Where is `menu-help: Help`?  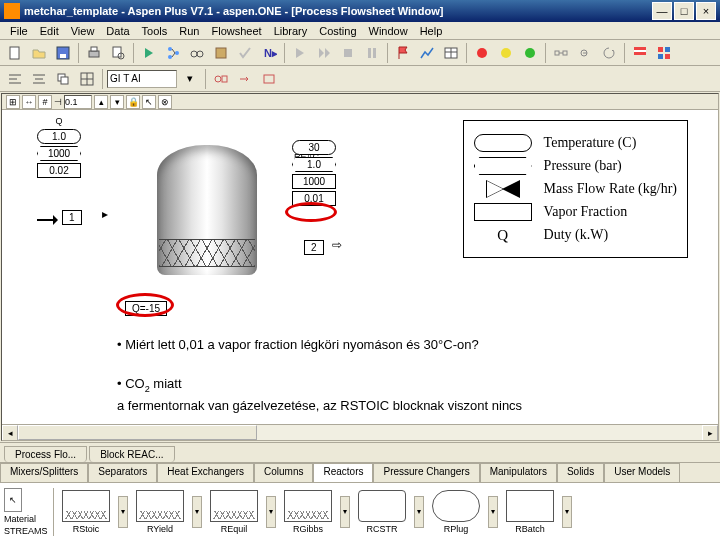 menu-help: Help is located at coordinates (432, 31).